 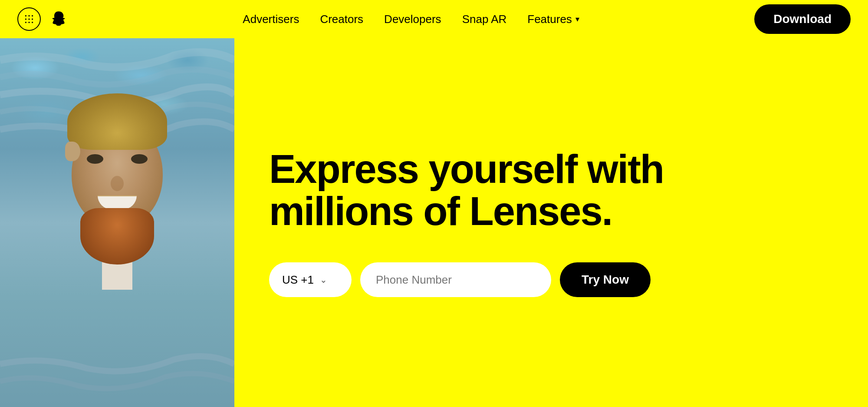 What do you see at coordinates (29, 19) in the screenshot?
I see `grid-menu-button` at bounding box center [29, 19].